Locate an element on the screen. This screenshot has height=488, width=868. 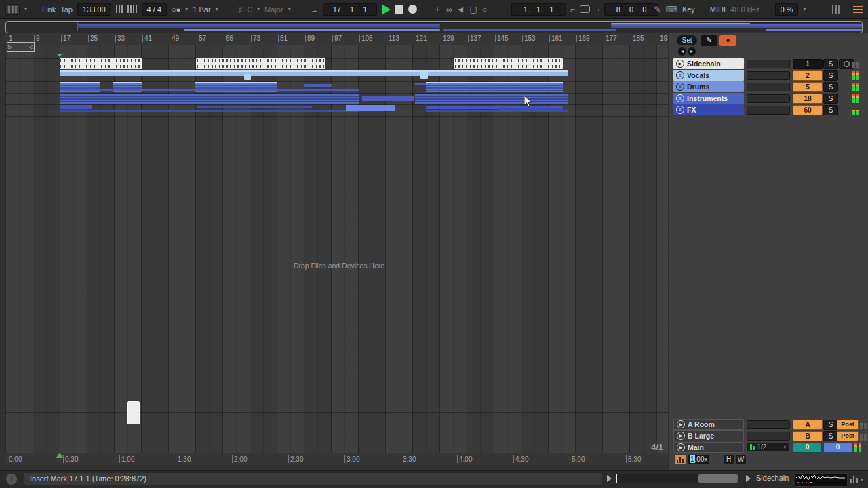
metronome-button: ○● is located at coordinates (176, 9).